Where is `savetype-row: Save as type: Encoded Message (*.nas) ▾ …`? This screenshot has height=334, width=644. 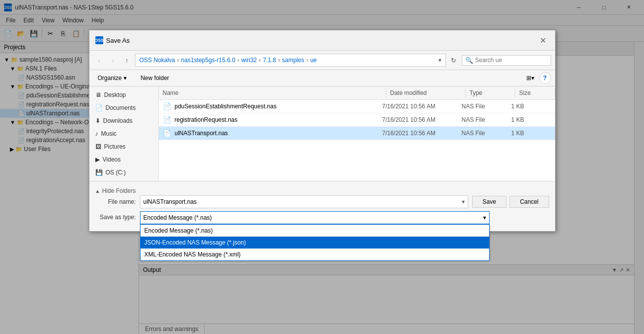 savetype-row: Save as type: Encoded Message (*.nas) ▾ … is located at coordinates (322, 218).